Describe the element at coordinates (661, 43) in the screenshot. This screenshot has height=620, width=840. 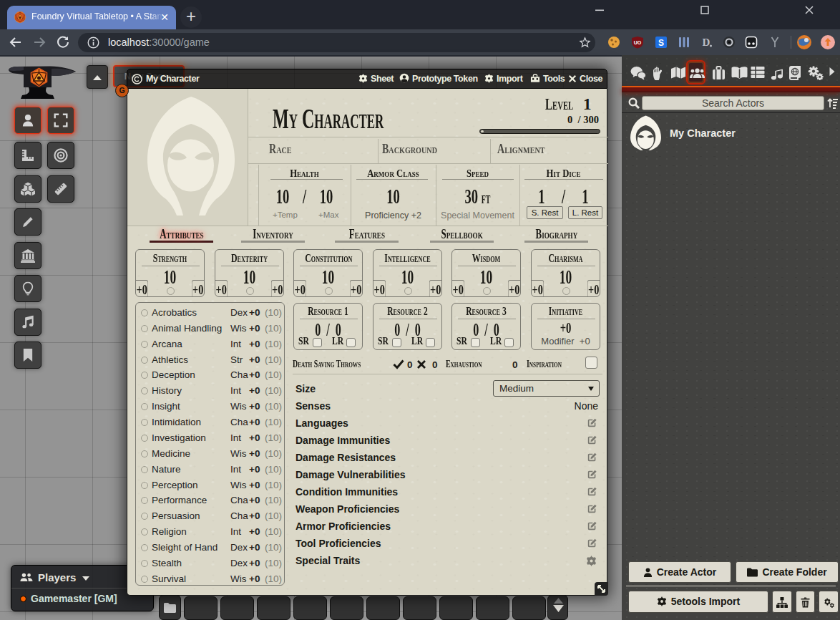
I see `svg-text: S` at that location.